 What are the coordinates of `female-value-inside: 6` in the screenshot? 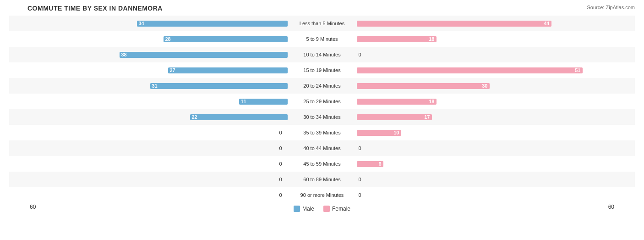 It's located at (380, 164).